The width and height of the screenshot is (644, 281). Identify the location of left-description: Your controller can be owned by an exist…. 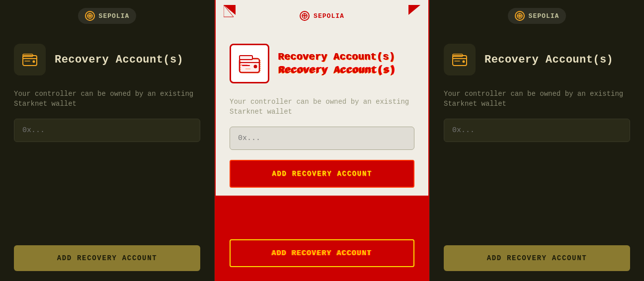
(107, 99).